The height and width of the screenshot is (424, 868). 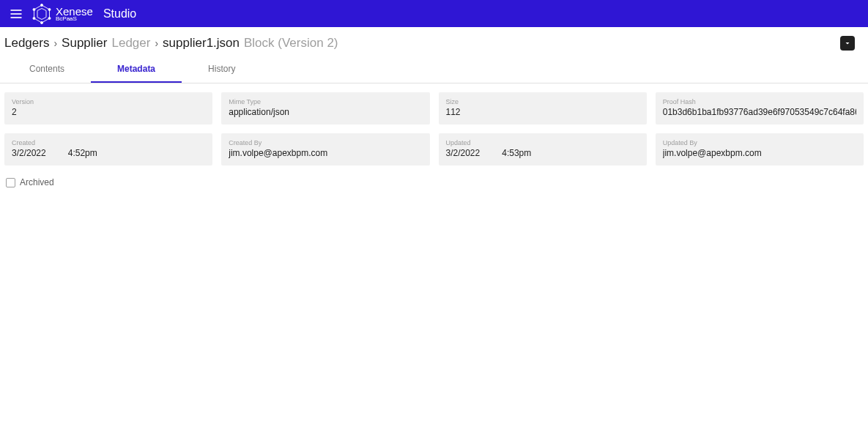 I want to click on meta-createdby: Created By jim.volpe@apexbpm.com, so click(x=325, y=149).